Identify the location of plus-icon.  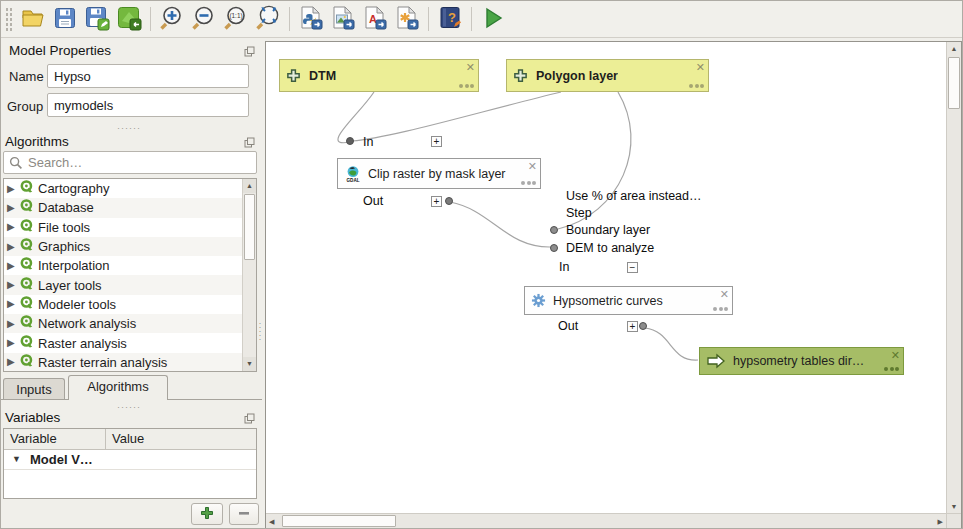
(207, 514).